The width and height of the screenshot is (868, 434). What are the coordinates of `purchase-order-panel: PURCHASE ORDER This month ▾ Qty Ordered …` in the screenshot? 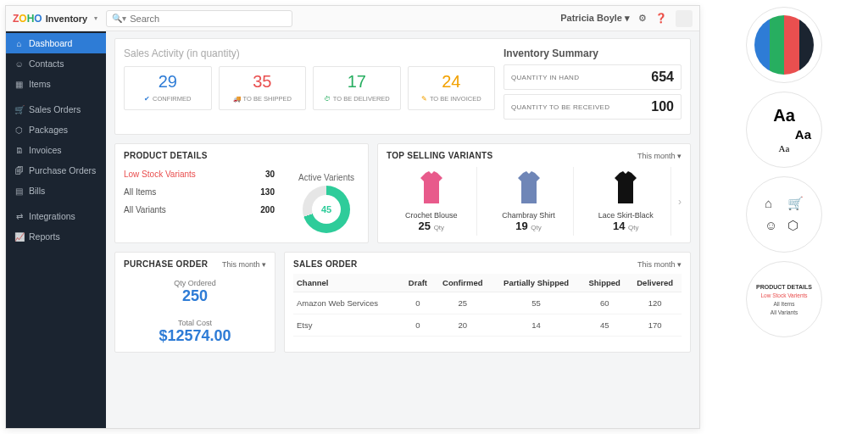 It's located at (195, 302).